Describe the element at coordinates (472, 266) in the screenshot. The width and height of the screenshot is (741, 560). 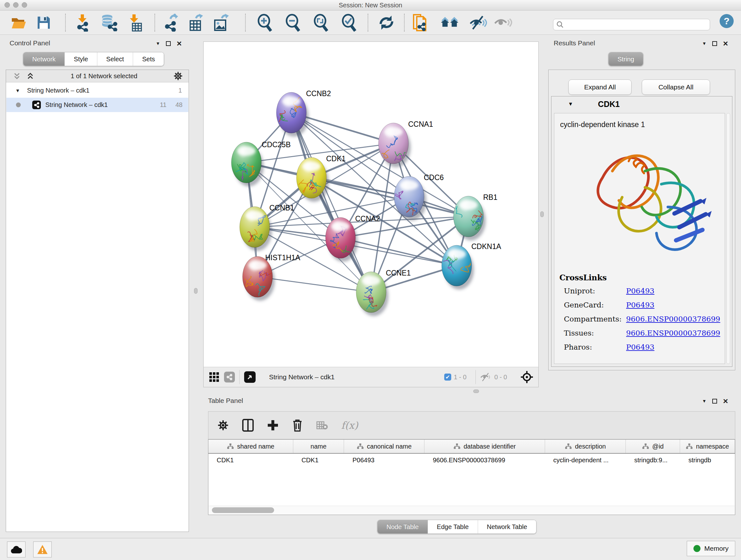
I see `node-CDKN1A: CDKN1A` at that location.